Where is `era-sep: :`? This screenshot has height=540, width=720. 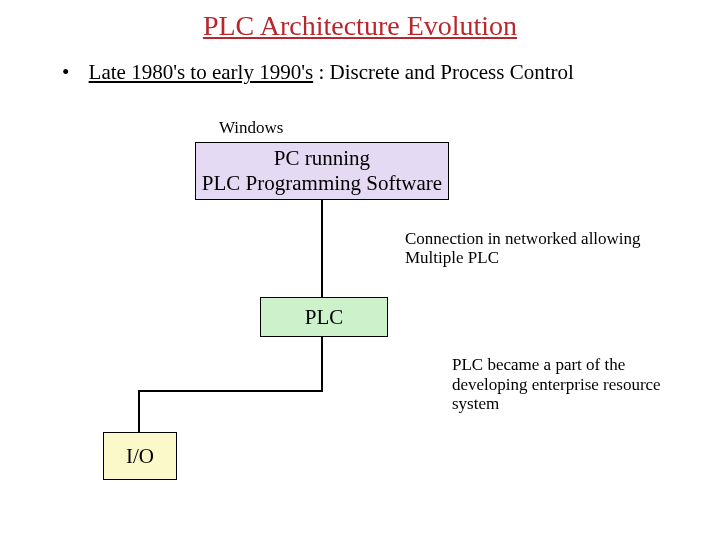
era-sep: : is located at coordinates (321, 72).